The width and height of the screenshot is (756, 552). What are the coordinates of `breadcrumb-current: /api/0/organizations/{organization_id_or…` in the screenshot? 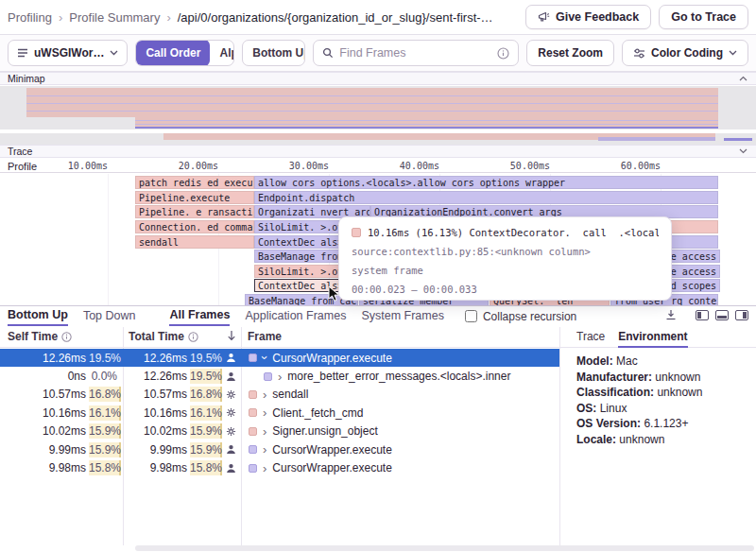 It's located at (335, 17).